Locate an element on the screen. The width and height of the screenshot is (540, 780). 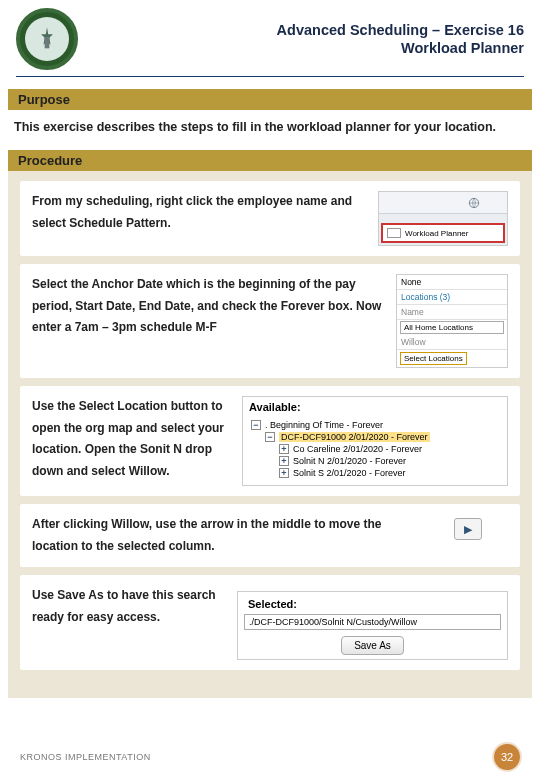
tab-icon is located at coordinates (394, 233).